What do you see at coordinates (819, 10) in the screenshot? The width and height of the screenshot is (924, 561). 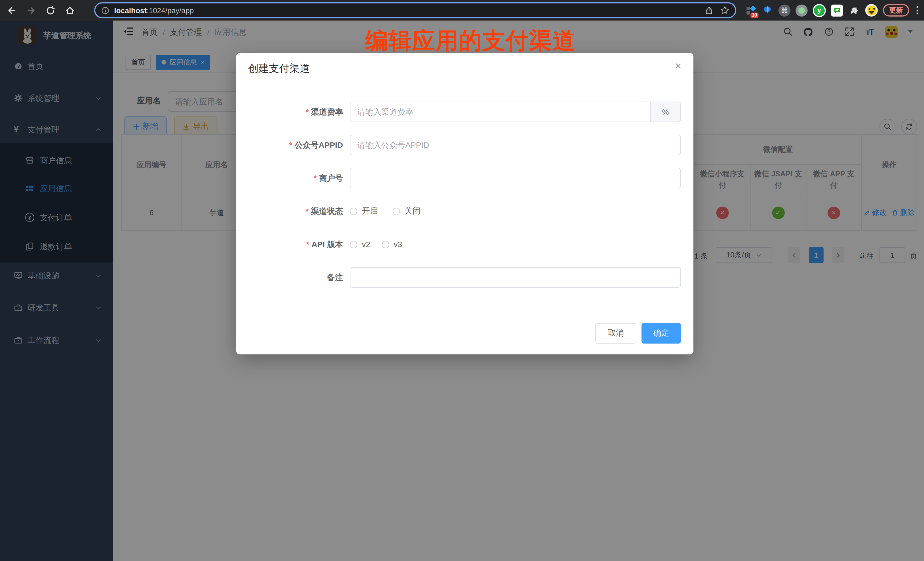 I see `extension-y-icon: y` at bounding box center [819, 10].